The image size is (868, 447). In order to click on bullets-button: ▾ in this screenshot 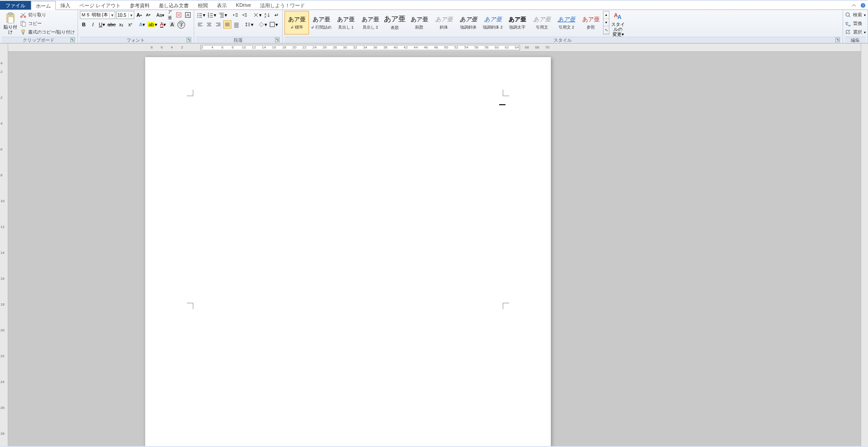, I will do `click(201, 15)`.